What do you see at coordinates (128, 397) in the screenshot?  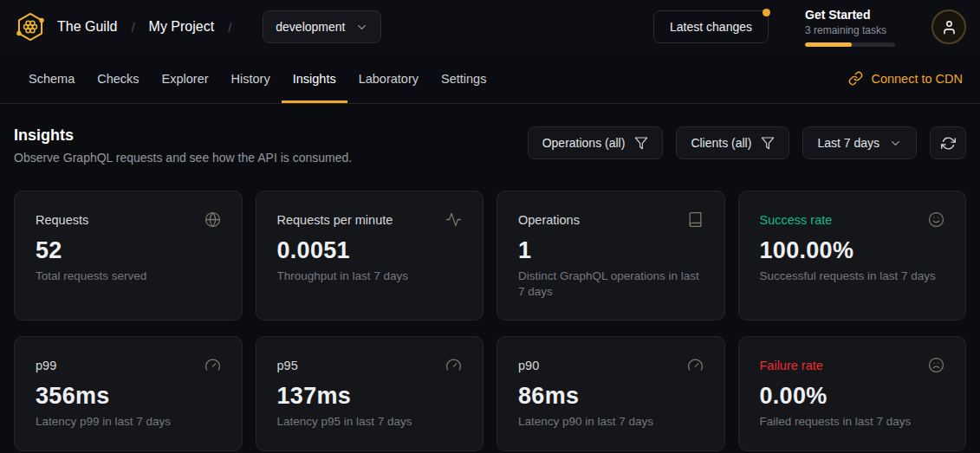 I see `stat-value: 356ms` at bounding box center [128, 397].